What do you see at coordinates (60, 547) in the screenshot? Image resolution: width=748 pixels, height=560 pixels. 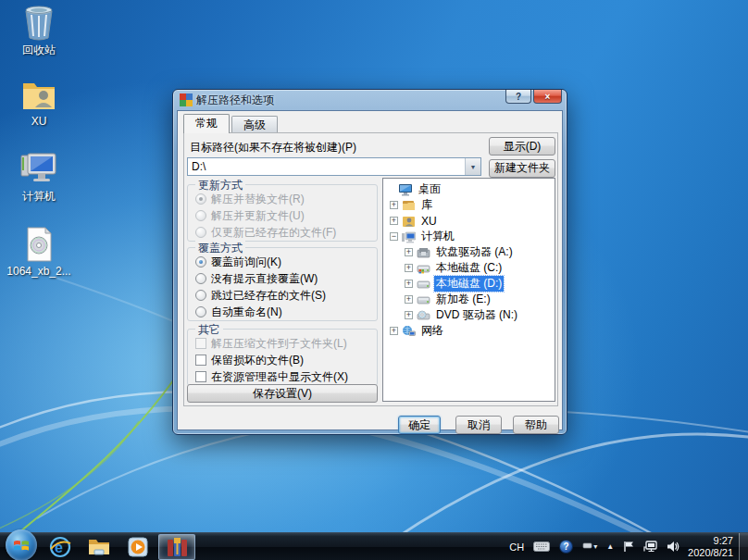 I see `taskbar-ie-button: e` at bounding box center [60, 547].